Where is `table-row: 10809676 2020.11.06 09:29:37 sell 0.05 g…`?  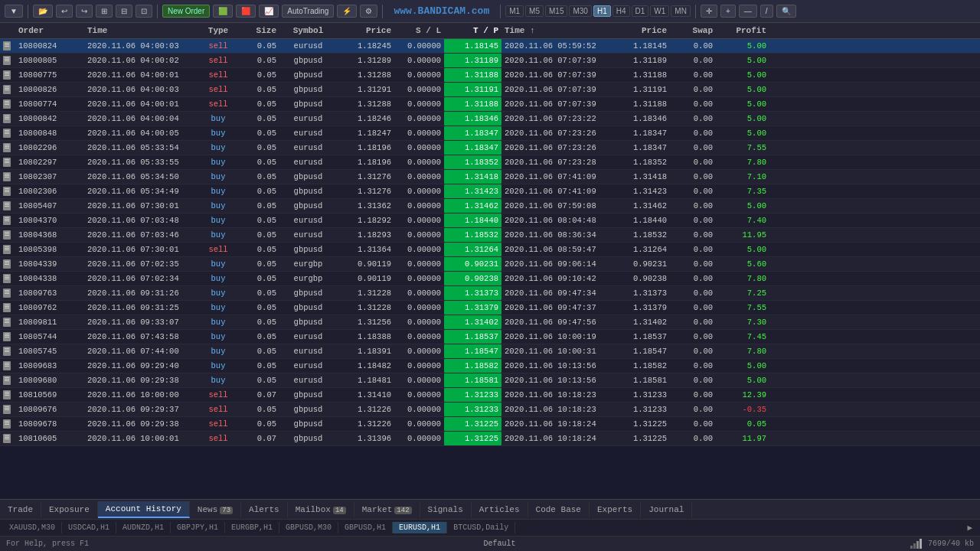
table-row: 10809676 2020.11.06 09:29:37 sell 0.05 g… is located at coordinates (490, 410).